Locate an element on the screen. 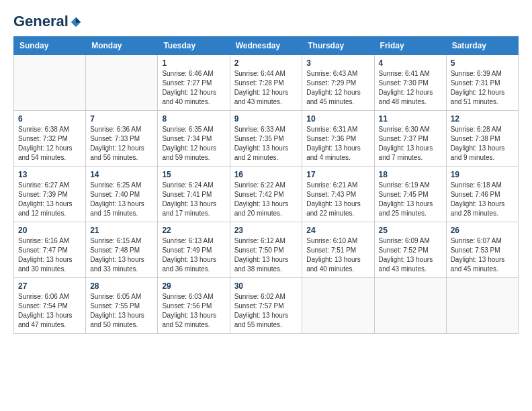  day-number: 1 is located at coordinates (193, 63).